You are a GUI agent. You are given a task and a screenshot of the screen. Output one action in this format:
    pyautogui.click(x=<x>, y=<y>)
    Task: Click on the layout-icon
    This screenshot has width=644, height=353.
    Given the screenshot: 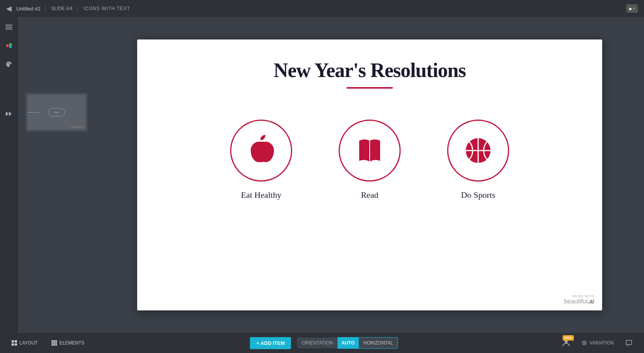 What is the action you would take?
    pyautogui.click(x=14, y=343)
    